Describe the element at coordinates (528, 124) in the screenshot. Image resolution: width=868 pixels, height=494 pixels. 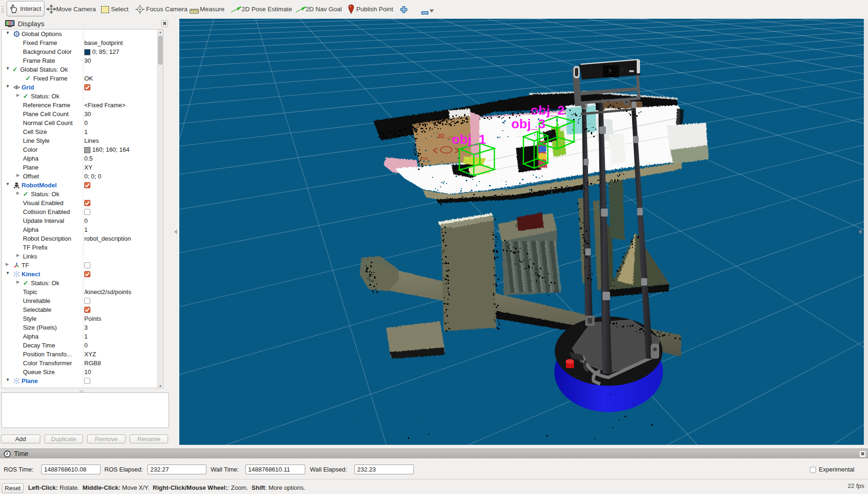
I see `svg-text: obj_3` at that location.